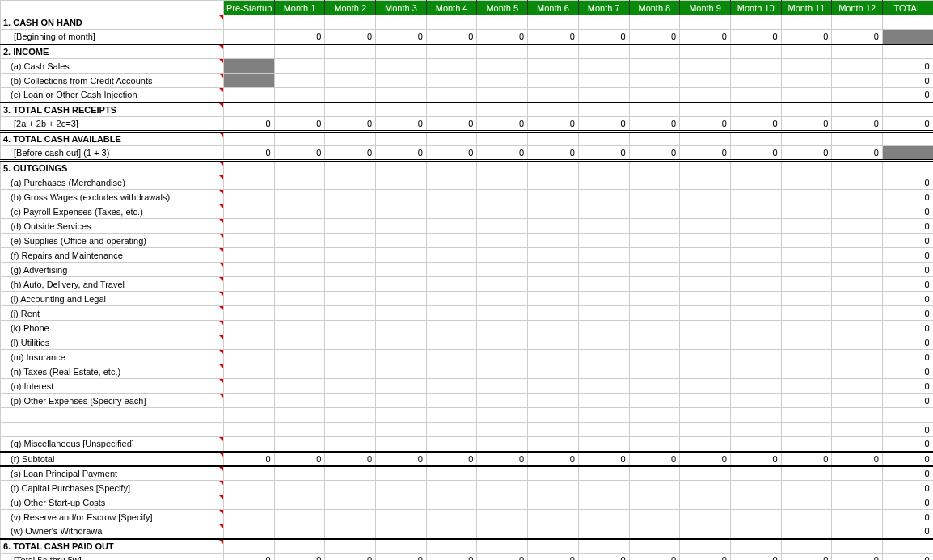 The width and height of the screenshot is (933, 560). I want to click on row-label: [Total 5a thru 5w], so click(112, 558).